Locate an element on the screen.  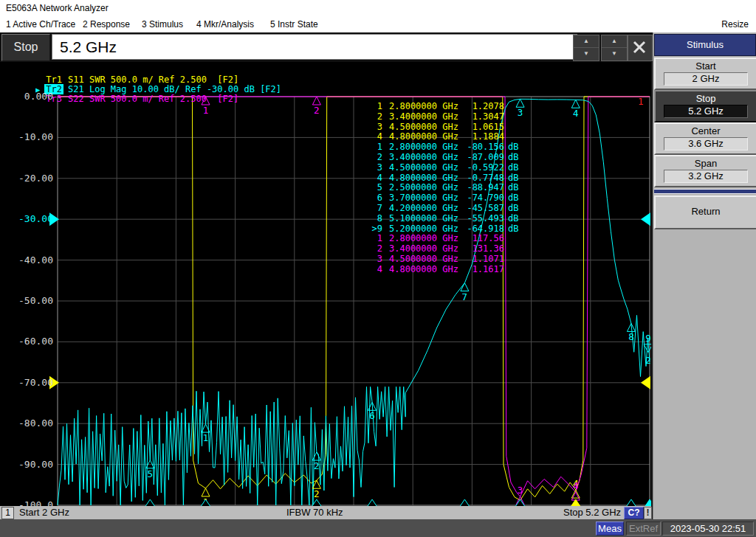
y-axis-label: -10.00 is located at coordinates (27, 137).